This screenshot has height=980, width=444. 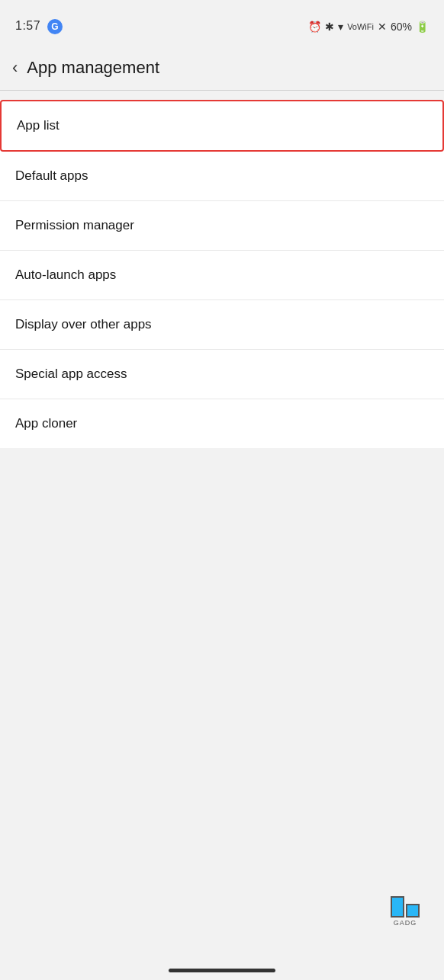 What do you see at coordinates (71, 373) in the screenshot?
I see `menu-item-special-app-access-label: Special app access` at bounding box center [71, 373].